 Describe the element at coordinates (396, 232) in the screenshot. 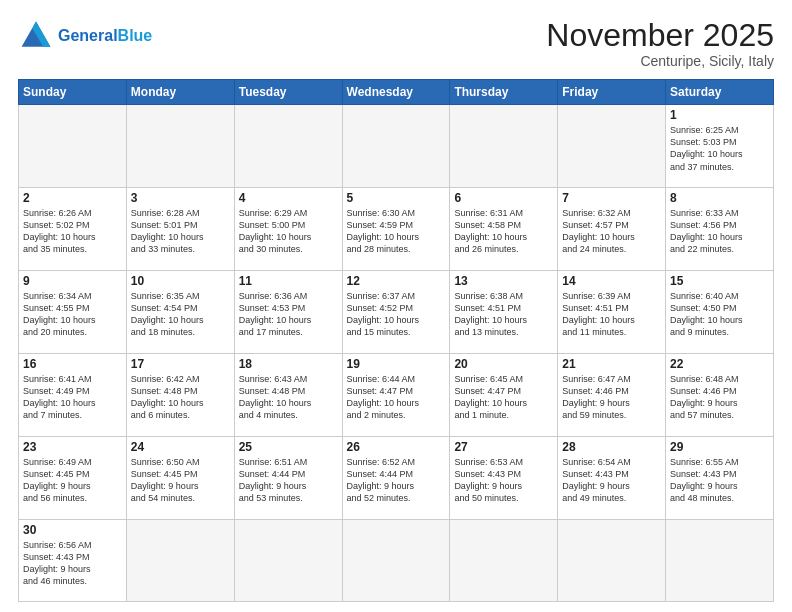

I see `day-info: Sunrise: 6:30 AM Sunset: 4:59 PM Dayligh…` at that location.